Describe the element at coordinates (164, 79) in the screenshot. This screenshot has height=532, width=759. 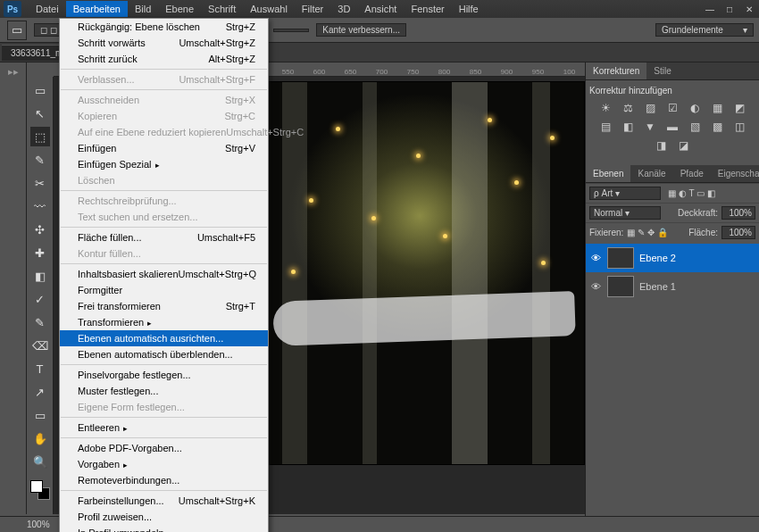
I see `menu-item: Verblassen...Umschalt+Strg+F` at that location.